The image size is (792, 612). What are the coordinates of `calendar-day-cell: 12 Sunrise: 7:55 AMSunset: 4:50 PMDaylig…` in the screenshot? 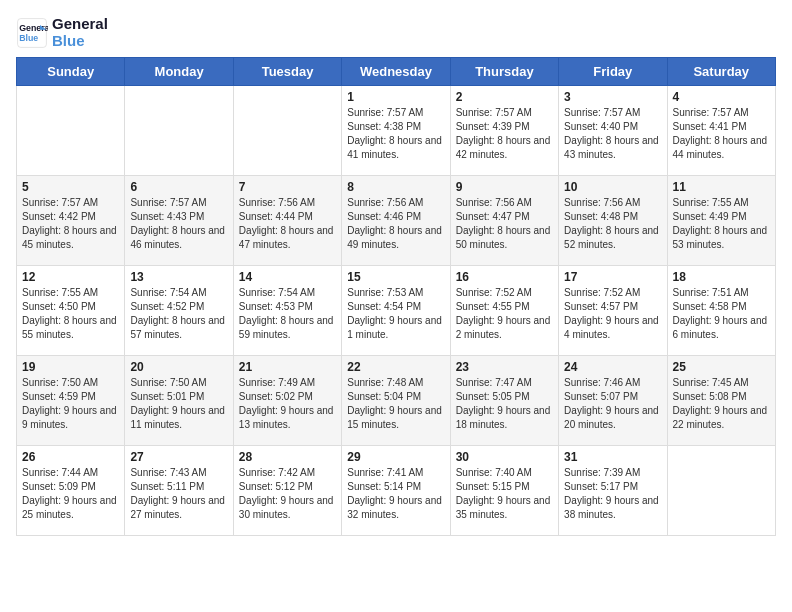 It's located at (71, 311).